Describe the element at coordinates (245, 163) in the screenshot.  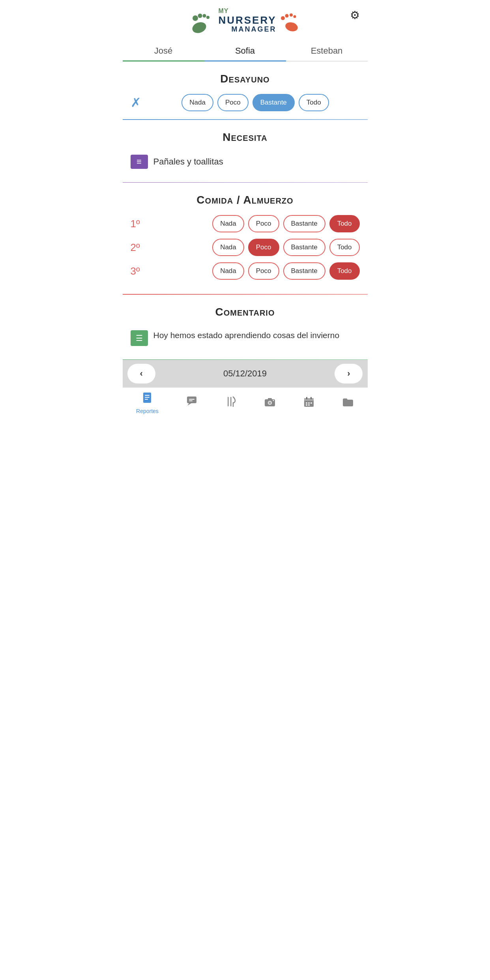
I see `necesita-row: Pañales y toallitas` at that location.